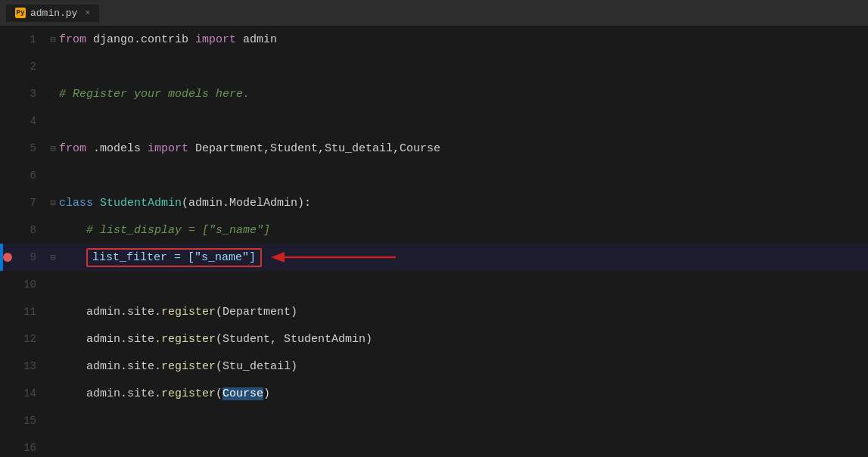 This screenshot has width=868, height=457. I want to click on line-number: 12, so click(31, 339).